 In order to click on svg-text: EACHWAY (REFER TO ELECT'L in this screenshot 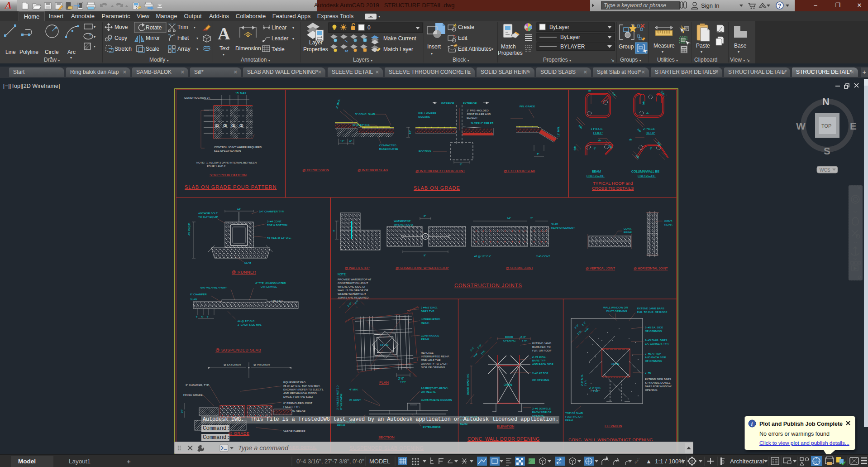, I will do `click(303, 390)`.